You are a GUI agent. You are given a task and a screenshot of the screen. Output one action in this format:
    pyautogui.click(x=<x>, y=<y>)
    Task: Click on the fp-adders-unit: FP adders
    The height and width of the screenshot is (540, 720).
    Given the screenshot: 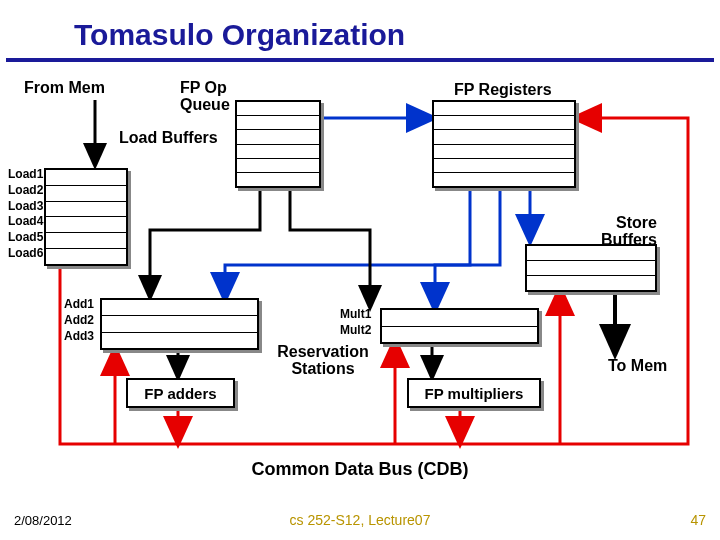 What is the action you would take?
    pyautogui.click(x=180, y=393)
    